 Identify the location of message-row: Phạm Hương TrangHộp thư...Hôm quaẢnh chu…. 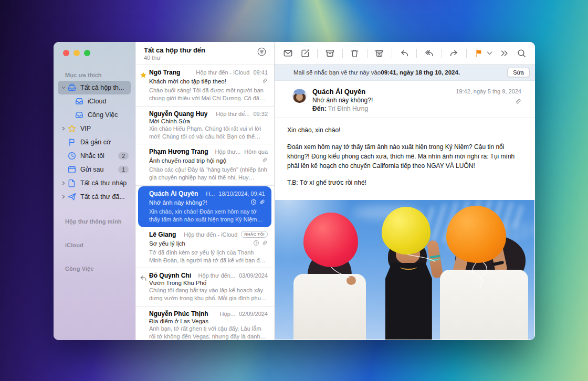
(205, 165).